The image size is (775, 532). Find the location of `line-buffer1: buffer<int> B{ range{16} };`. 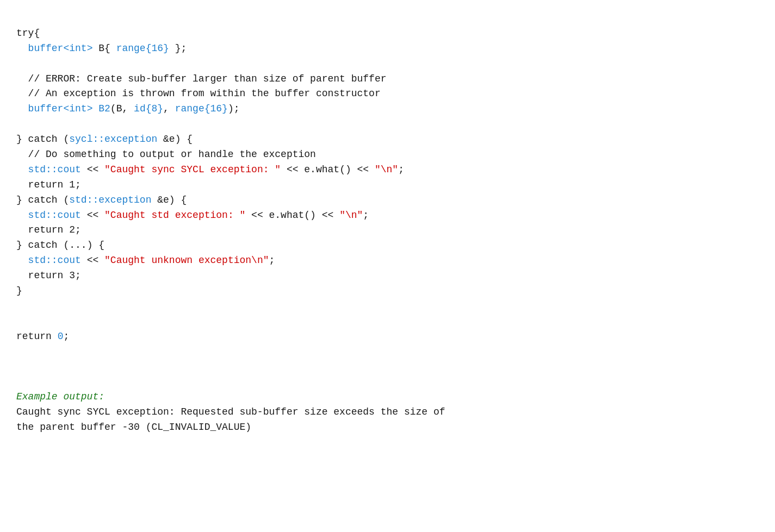

line-buffer1: buffer<int> B{ range{16} }; is located at coordinates (101, 48).